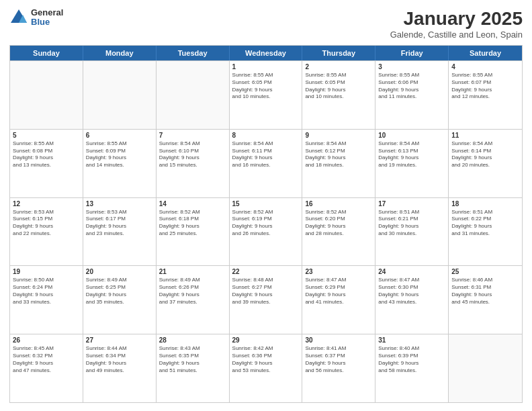 The image size is (532, 411). What do you see at coordinates (339, 232) in the screenshot?
I see `calendar-cell: 16Sunrise: 8:52 AMSunset: 6:20 PMDayligh…` at bounding box center [339, 232].